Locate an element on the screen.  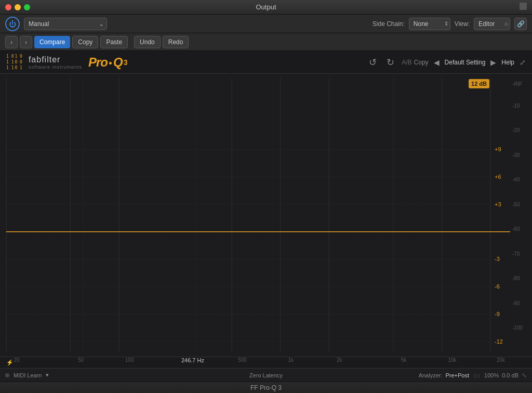
svg-text: -100 is located at coordinates (517, 328).